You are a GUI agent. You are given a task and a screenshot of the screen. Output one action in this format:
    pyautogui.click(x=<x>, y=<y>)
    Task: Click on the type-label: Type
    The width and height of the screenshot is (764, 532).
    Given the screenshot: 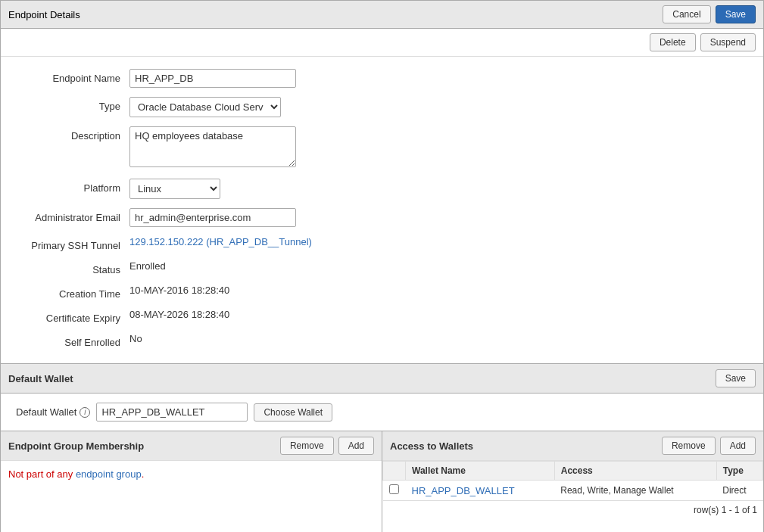 What is the action you would take?
    pyautogui.click(x=73, y=104)
    